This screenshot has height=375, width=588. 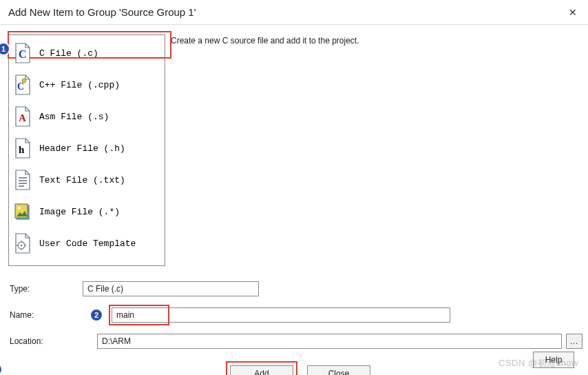 I want to click on file-type-image: Image File (.*), so click(x=87, y=212).